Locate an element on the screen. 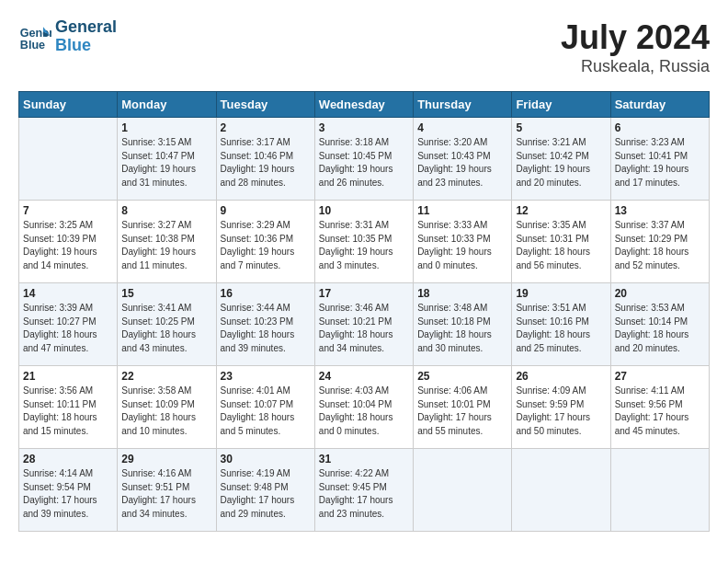 This screenshot has width=728, height=563. day-cell: 26Sunrise: 4:09 AM Sunset: 9:59 PM Dayli… is located at coordinates (561, 408).